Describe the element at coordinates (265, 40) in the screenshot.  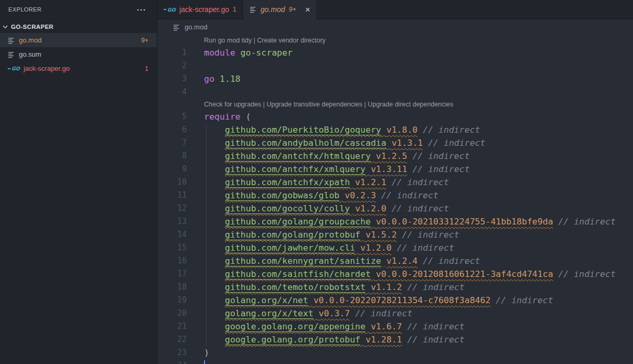
I see `codelens-commands: Run go mod tidy | Create vendor director…` at that location.